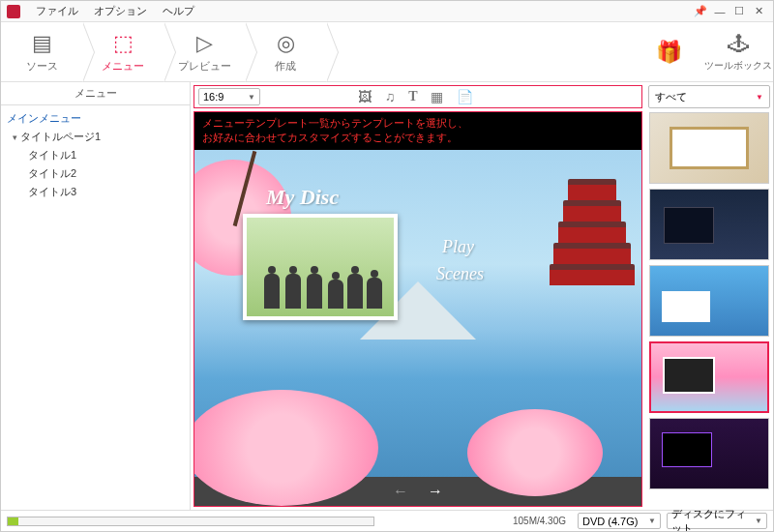 The image size is (774, 532). I want to click on step-label: ソース, so click(43, 66).